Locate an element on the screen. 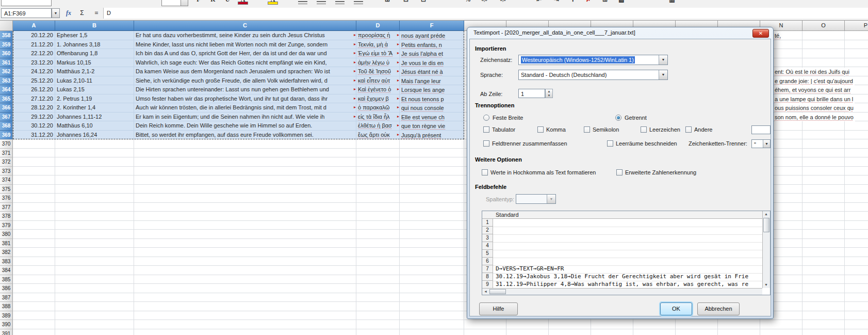 Image resolution: width=868 pixels, height=335 pixels. komma-checkbox is located at coordinates (541, 130).